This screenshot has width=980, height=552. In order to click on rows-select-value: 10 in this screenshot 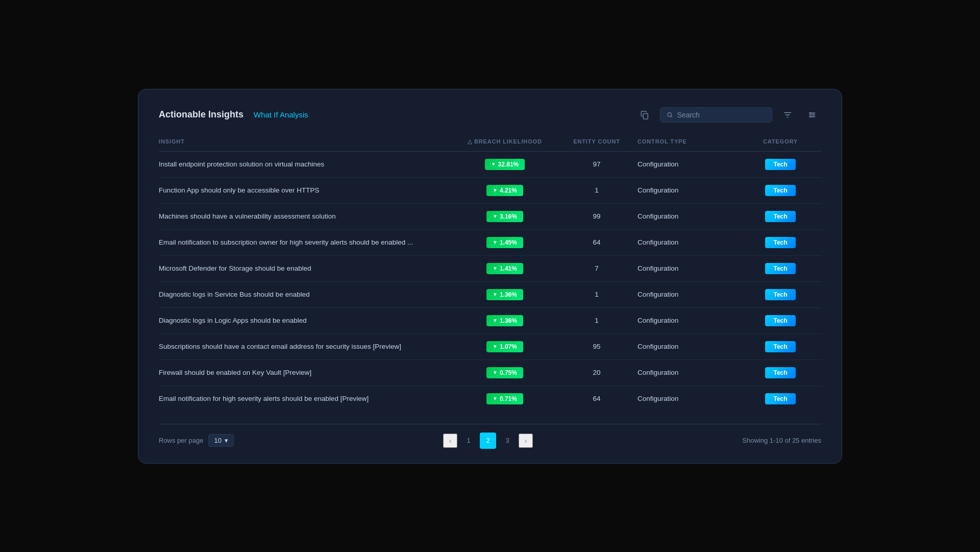, I will do `click(217, 440)`.